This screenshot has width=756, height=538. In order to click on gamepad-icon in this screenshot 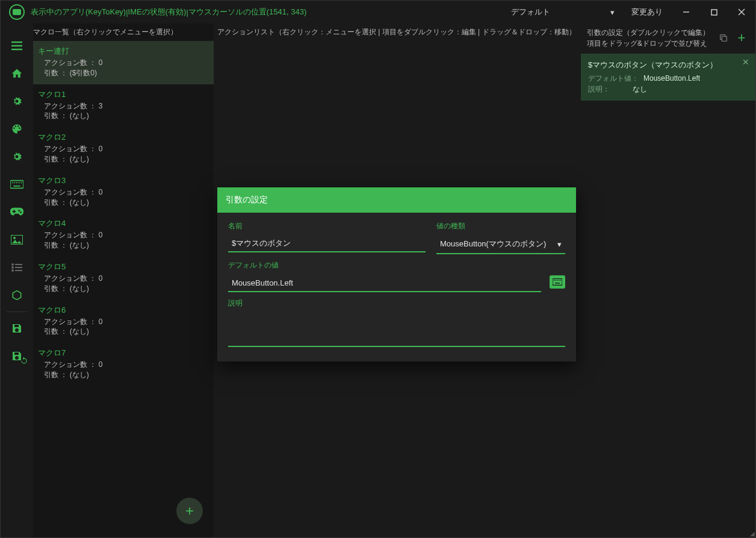, I will do `click(17, 212)`.